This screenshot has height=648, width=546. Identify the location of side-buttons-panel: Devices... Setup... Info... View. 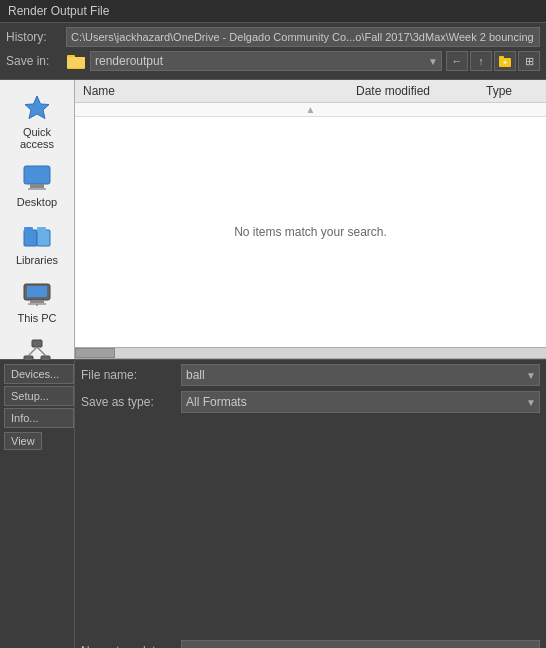
(38, 504).